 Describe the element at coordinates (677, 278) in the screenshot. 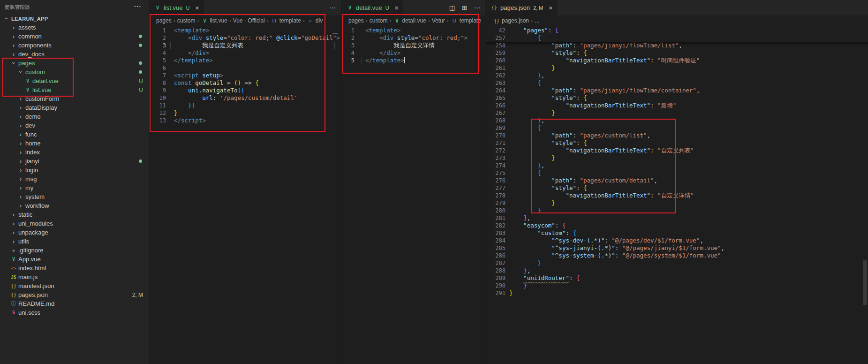

I see `code-line-289: 289 "uniIdRouter": {` at that location.